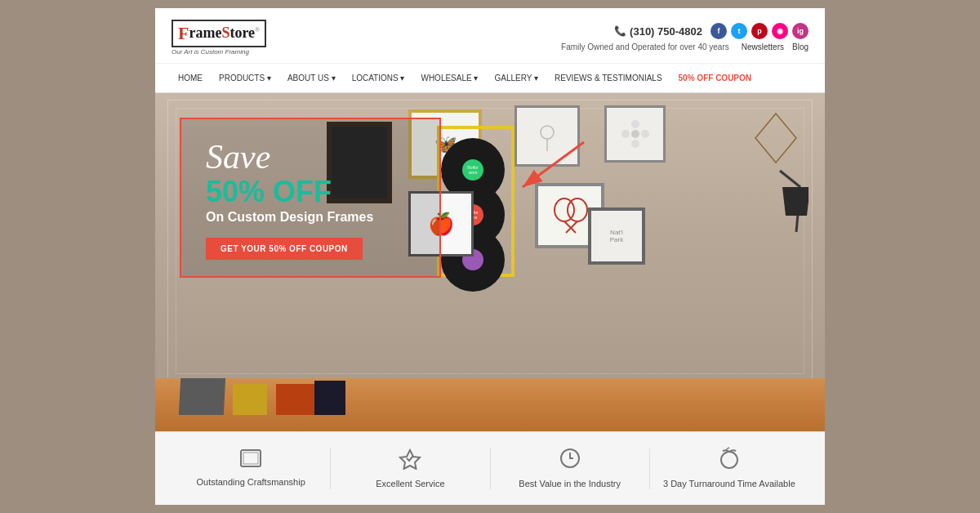  Describe the element at coordinates (516, 78) in the screenshot. I see `nav-gallery: GALLERY ▾` at that location.